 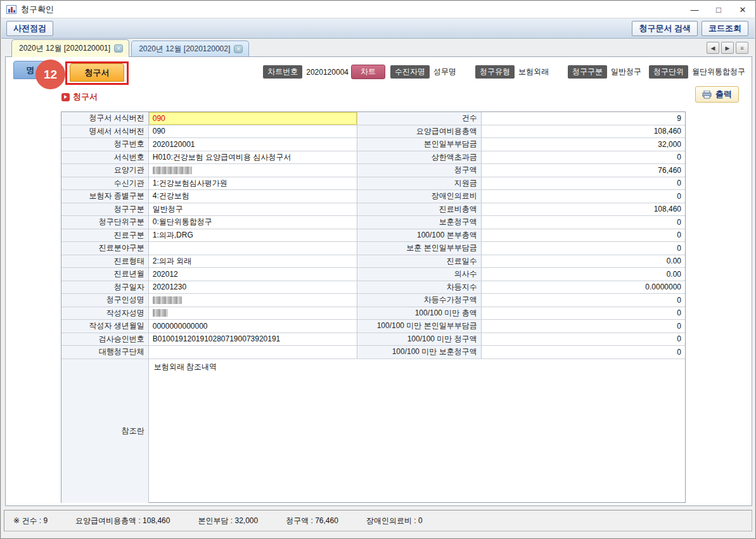 What do you see at coordinates (37, 10) in the screenshot?
I see `window-title: 청구확인` at bounding box center [37, 10].